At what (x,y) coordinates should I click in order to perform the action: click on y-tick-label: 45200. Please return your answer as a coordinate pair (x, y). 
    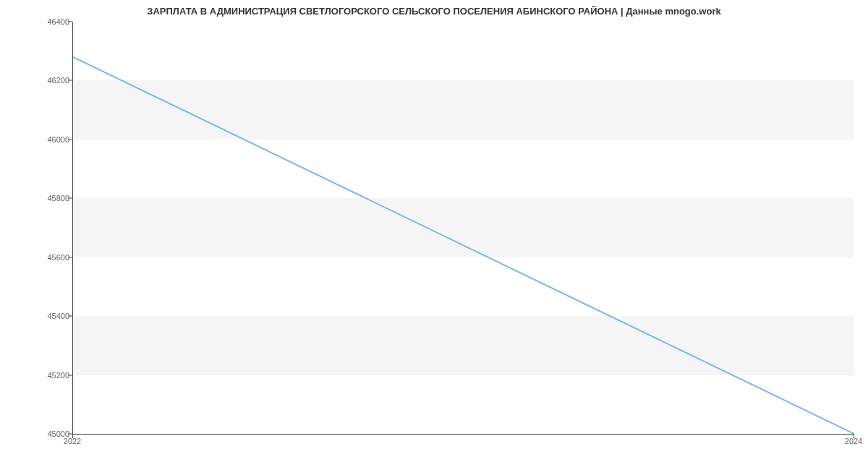
    Looking at the image, I should click on (37, 375).